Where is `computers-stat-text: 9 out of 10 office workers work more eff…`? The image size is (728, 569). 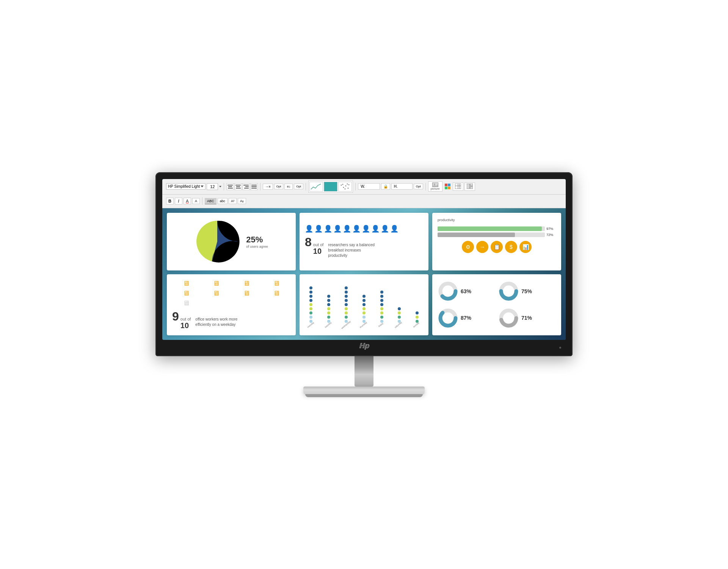
computers-stat-text: 9 out of 10 office workers work more eff… is located at coordinates (231, 320).